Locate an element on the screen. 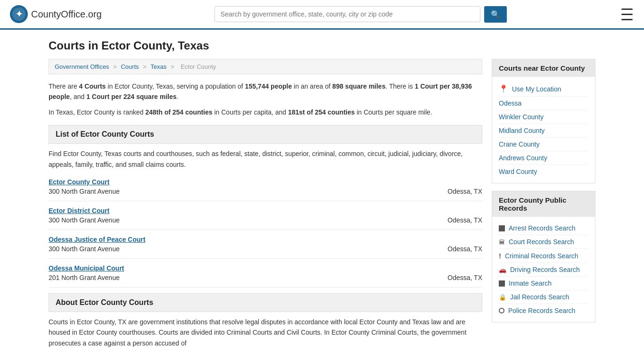 The height and width of the screenshot is (362, 644). nearby-use-location: 📍 Use My Location is located at coordinates (544, 89).